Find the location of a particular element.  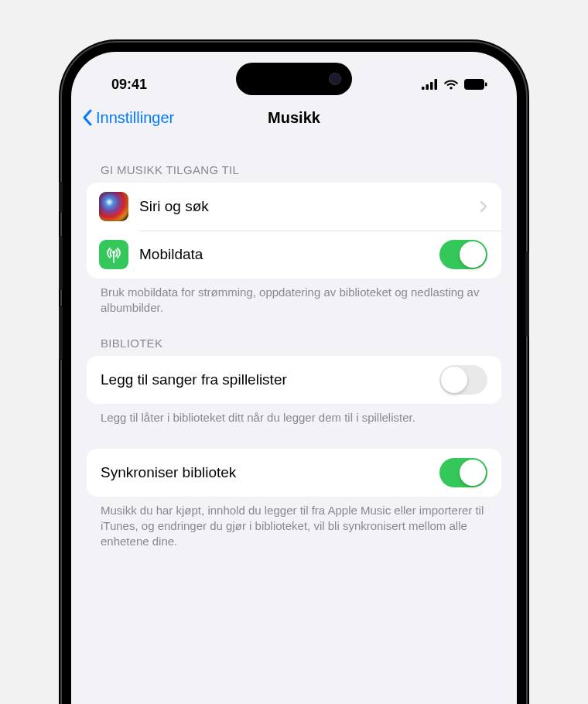

nav-bar: Innstillinger Musikk is located at coordinates (294, 118).